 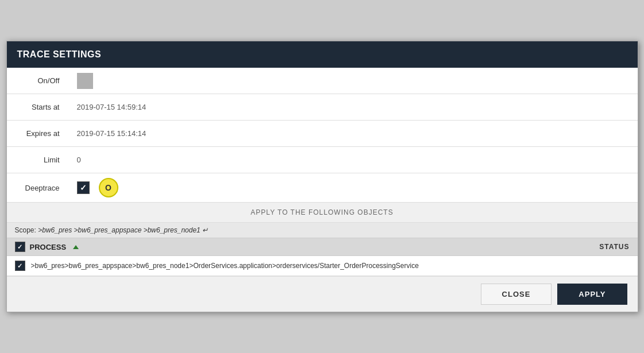 I want to click on deeptrace-label: Deeptrace, so click(x=38, y=188).